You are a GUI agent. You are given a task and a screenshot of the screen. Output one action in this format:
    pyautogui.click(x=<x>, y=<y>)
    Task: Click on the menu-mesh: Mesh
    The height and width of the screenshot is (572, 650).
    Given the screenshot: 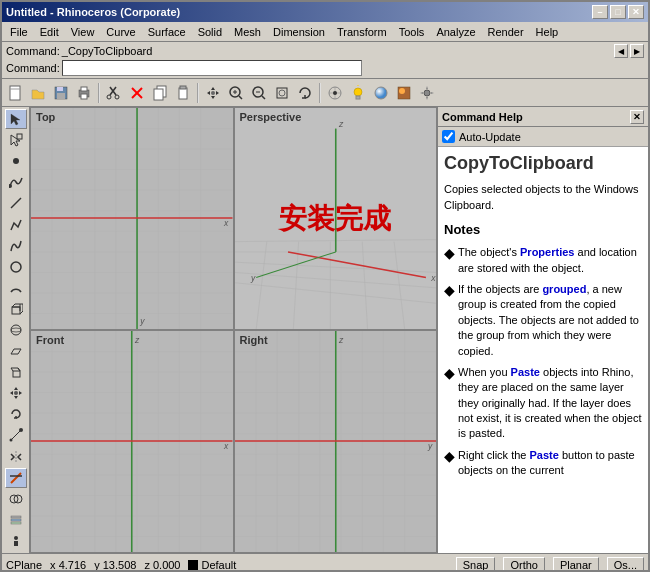 What is the action you would take?
    pyautogui.click(x=248, y=32)
    